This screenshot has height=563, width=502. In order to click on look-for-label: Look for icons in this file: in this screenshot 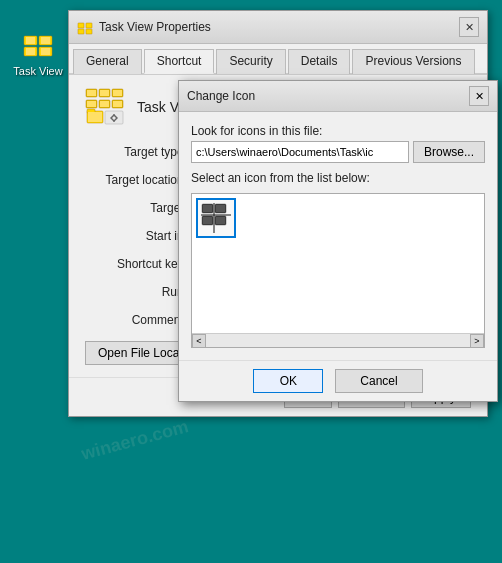, I will do `click(256, 131)`.